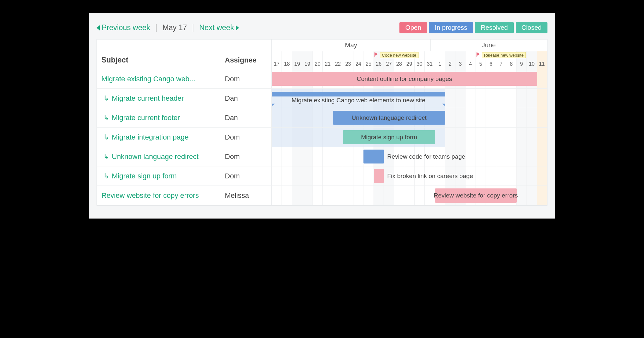 The image size is (644, 338). Describe the element at coordinates (163, 79) in the screenshot. I see `task-subject-link: Migrate existing Cango web...` at that location.